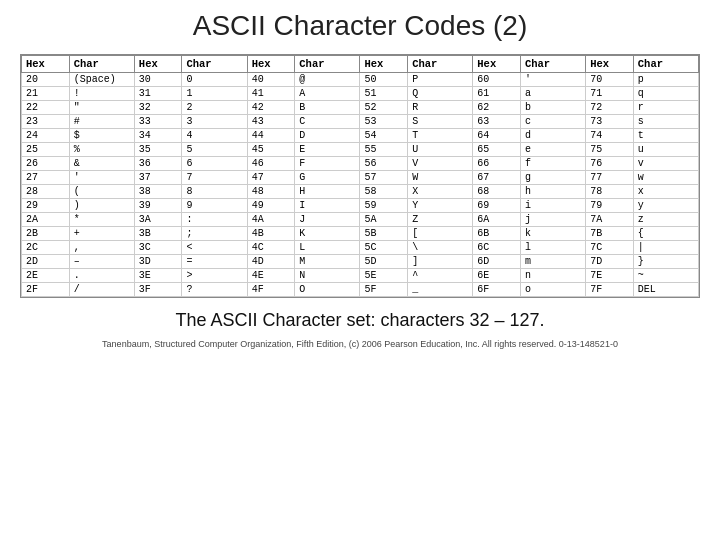 This screenshot has height=540, width=720. Describe the element at coordinates (440, 94) in the screenshot. I see `table-cell: Q` at that location.